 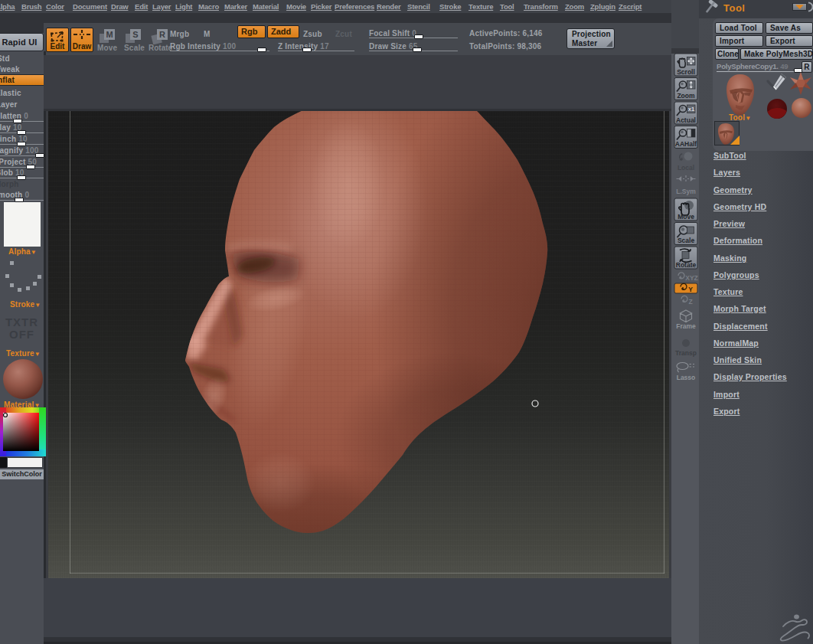 What do you see at coordinates (686, 144) in the screenshot?
I see `svg-text: AAHalf` at bounding box center [686, 144].